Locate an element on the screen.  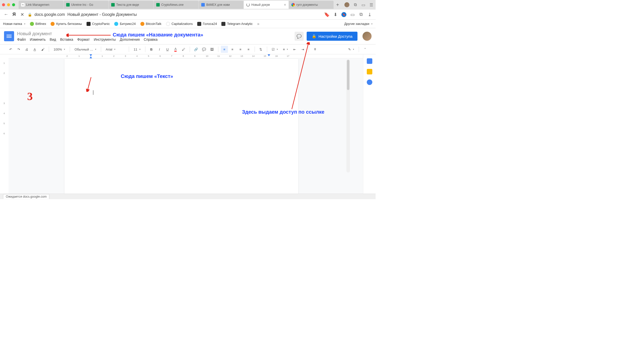
textcolor-button: A is located at coordinates (176, 49).